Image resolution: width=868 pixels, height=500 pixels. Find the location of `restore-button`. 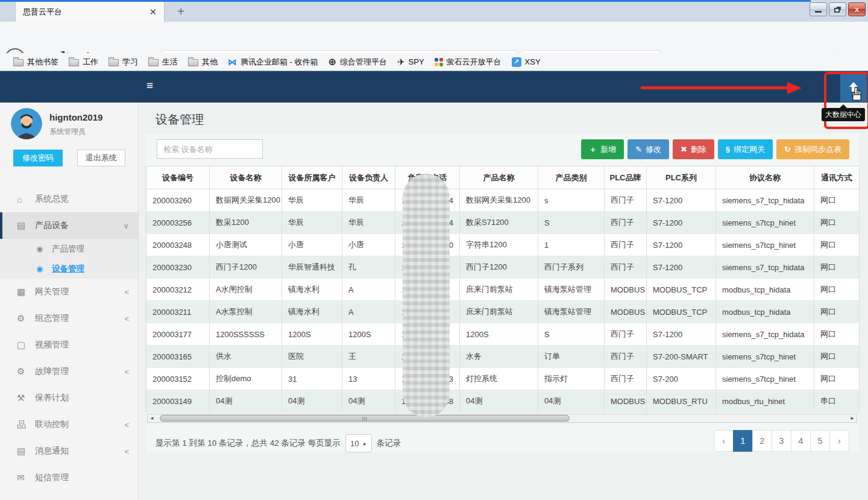

restore-button is located at coordinates (838, 10).